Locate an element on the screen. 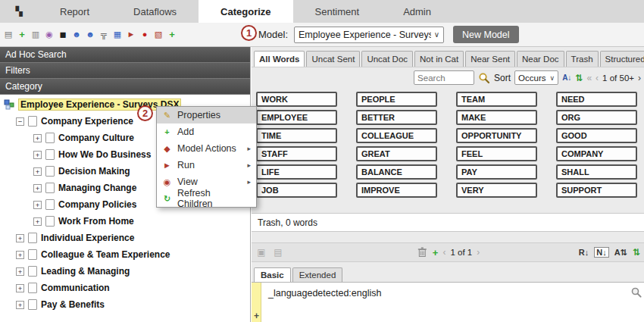 This screenshot has height=322, width=644. word-chip: BALANCE is located at coordinates (397, 172).